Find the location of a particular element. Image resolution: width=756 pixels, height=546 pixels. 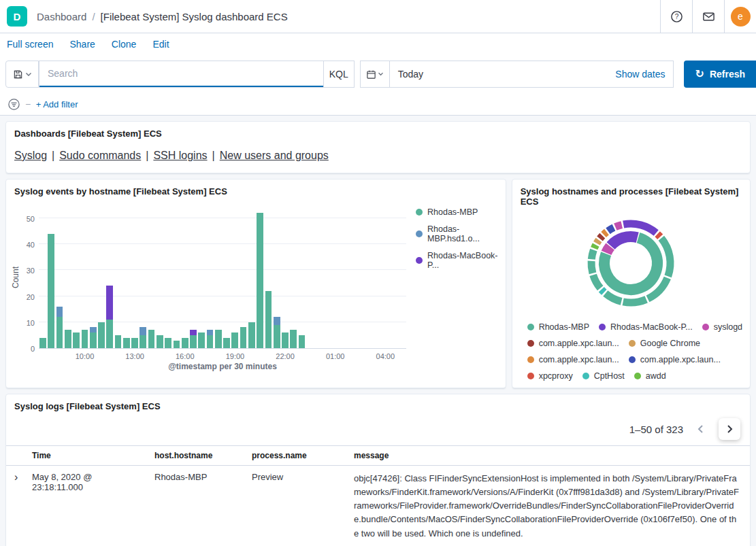

next-page-button is located at coordinates (729, 429).